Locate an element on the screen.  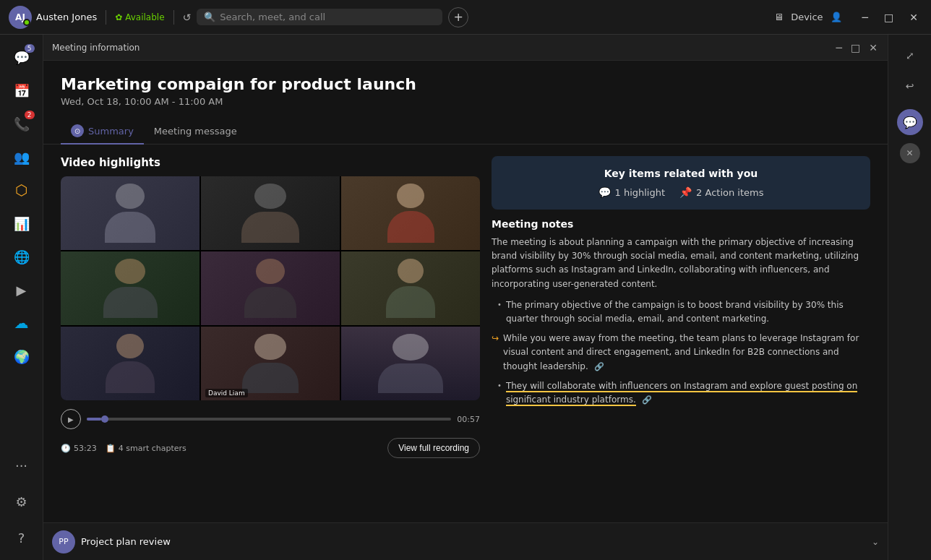
panel-titlebar: Meeting information ─ □ ✕ is located at coordinates (466, 48).